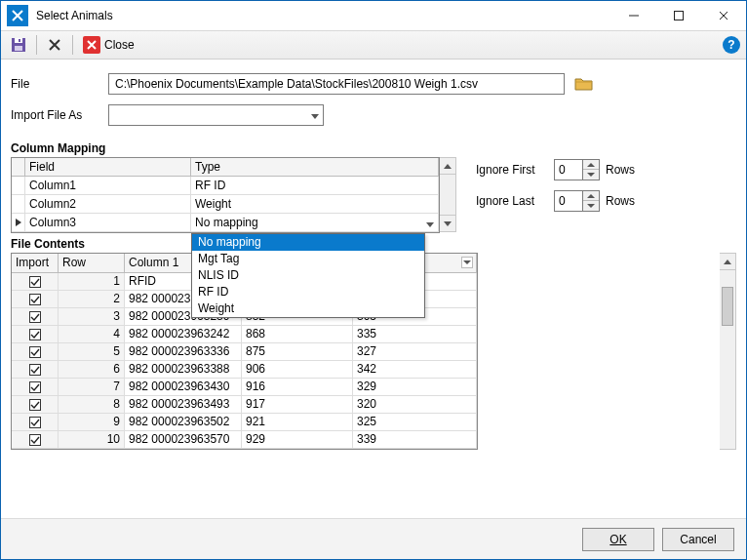 The image size is (747, 560). Describe the element at coordinates (244, 387) in the screenshot. I see `table-row: 7982 000023963430916329` at that location.